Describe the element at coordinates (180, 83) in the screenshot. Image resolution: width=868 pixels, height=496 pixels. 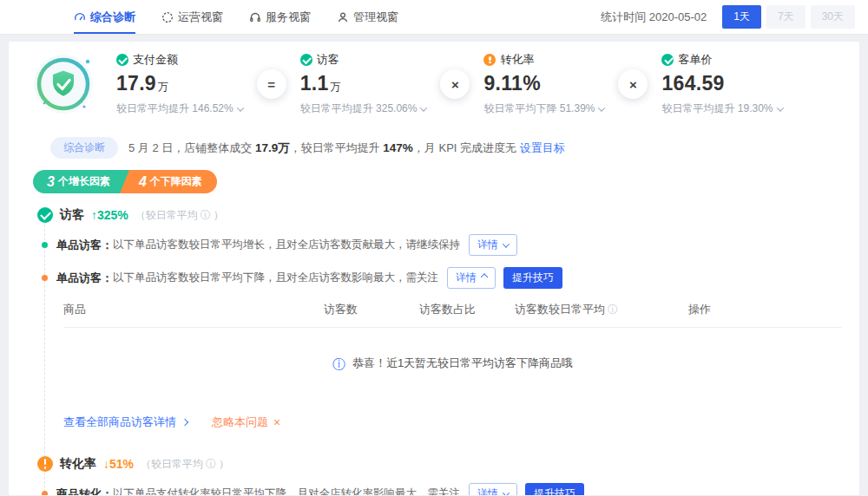
I see `metric-value: 17.9万` at that location.